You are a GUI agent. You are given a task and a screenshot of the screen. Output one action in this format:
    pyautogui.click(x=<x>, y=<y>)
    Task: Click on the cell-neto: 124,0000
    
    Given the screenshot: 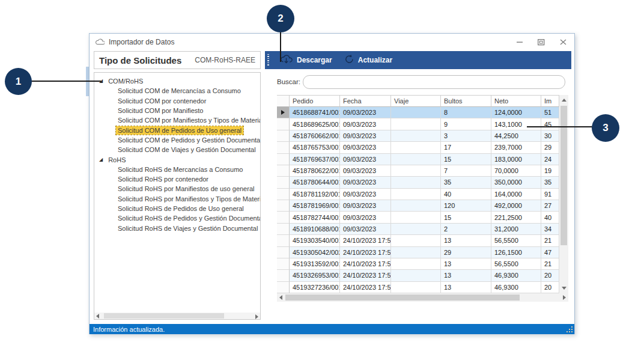 What is the action you would take?
    pyautogui.click(x=517, y=113)
    